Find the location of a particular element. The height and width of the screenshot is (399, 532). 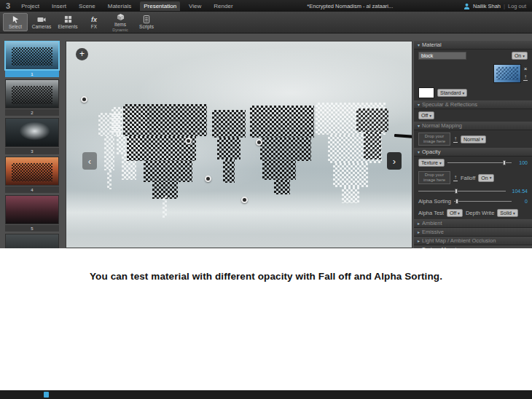

section-opacity-header: ▾ Opacity is located at coordinates (473, 152).